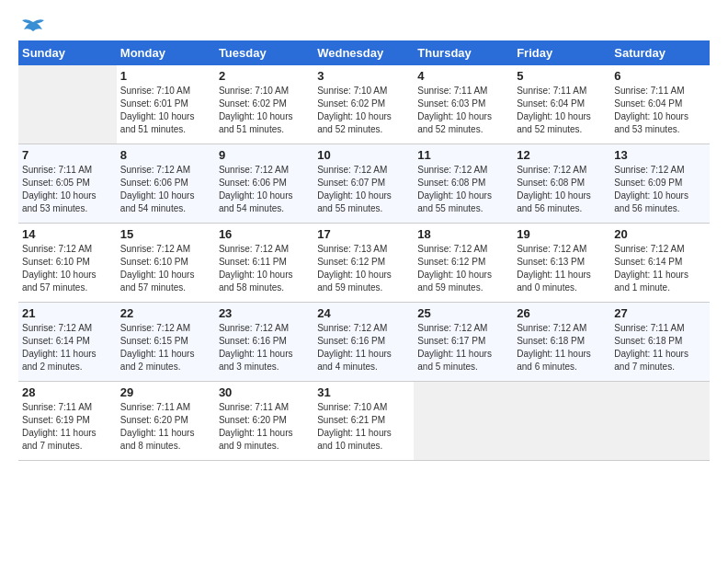  Describe the element at coordinates (265, 75) in the screenshot. I see `day-number: 2` at that location.